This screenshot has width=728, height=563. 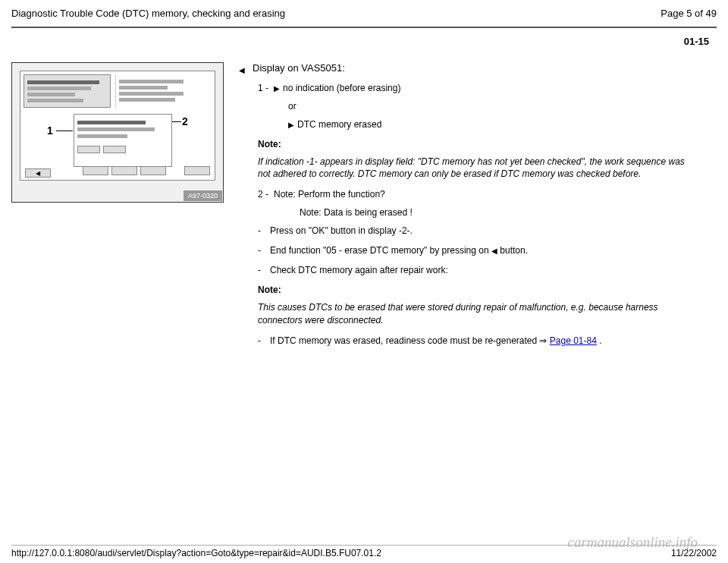 What do you see at coordinates (482, 231) in the screenshot?
I see `step-1: Press on "OK" button in display -2-.` at bounding box center [482, 231].